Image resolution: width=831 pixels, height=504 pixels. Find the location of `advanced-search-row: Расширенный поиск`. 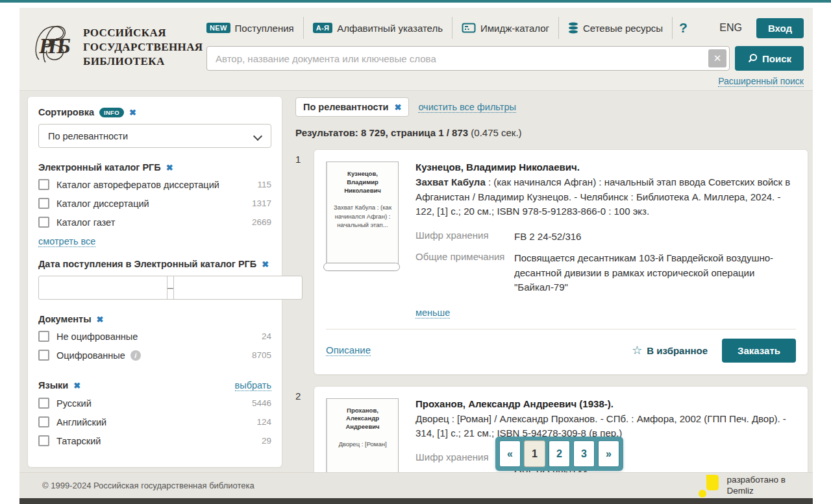

advanced-search-row: Расширенный поиск is located at coordinates (505, 81).